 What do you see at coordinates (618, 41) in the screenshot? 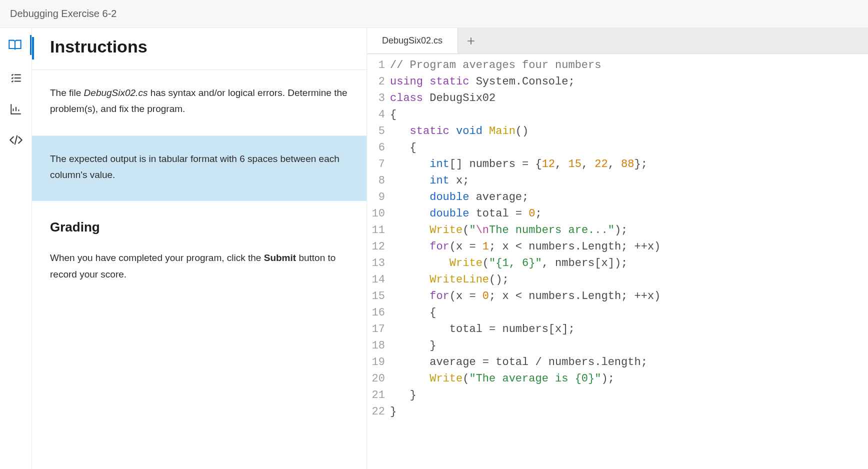
I see `tab-bar: DebugSix02.cs` at bounding box center [618, 41].